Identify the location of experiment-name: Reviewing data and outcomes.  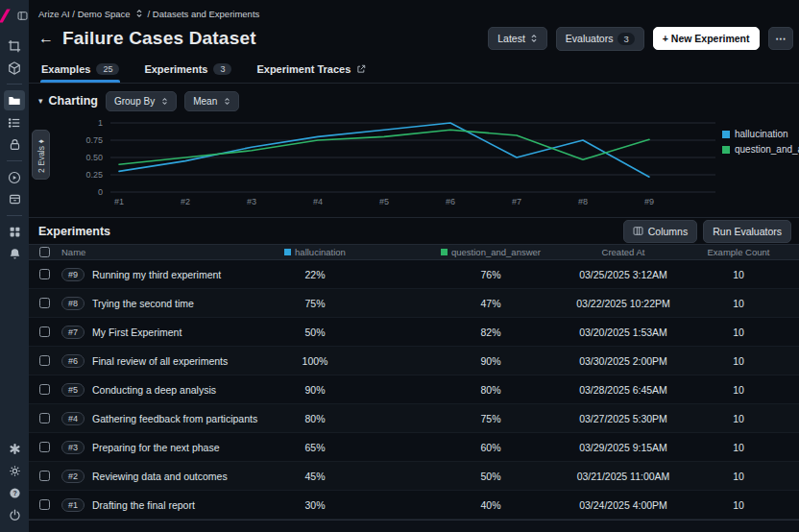
(159, 476).